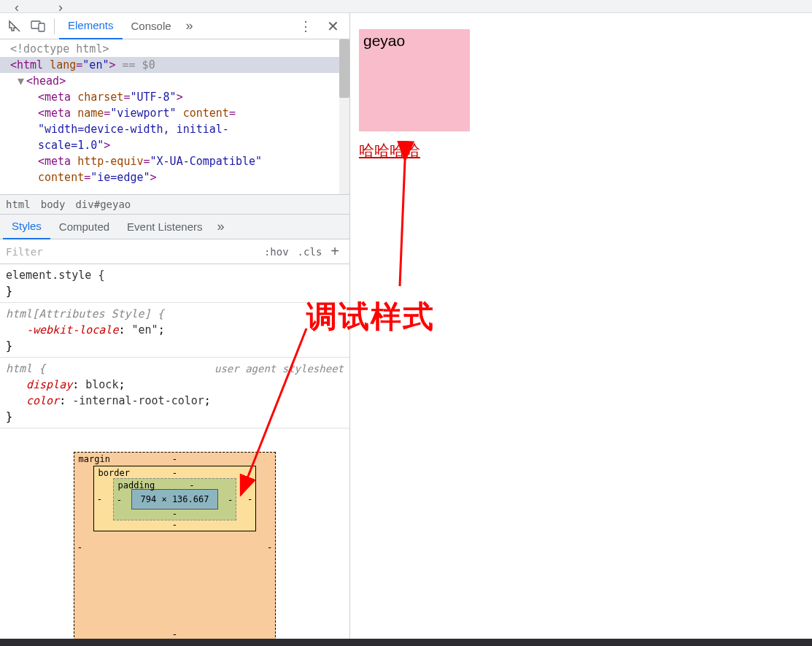 The height and width of the screenshot is (646, 812). I want to click on dom-meta-viewport-end: scale=1.0">, so click(175, 145).